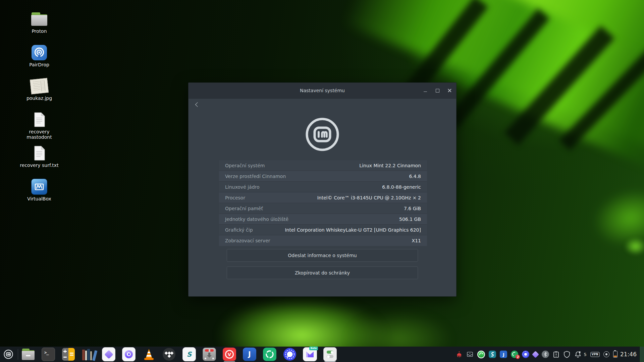  Describe the element at coordinates (28, 354) in the screenshot. I see `file-manager-launcher` at that location.